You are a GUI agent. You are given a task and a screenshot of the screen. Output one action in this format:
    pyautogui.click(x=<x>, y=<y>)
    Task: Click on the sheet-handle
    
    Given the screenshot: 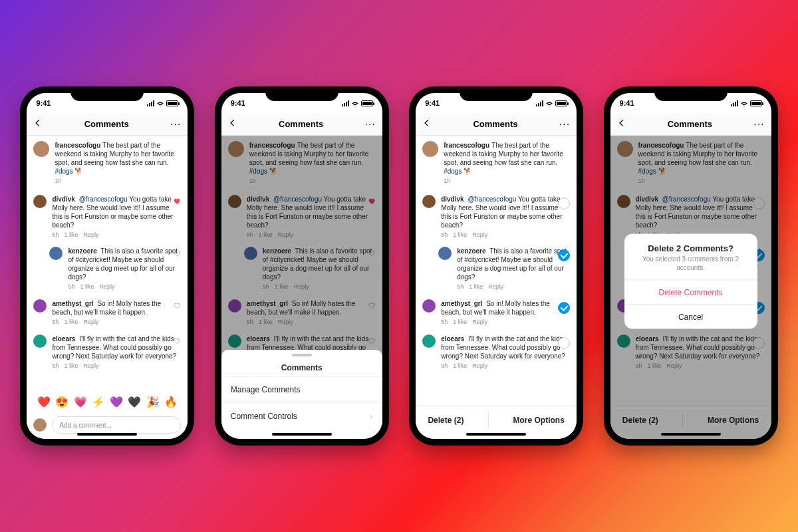 What is the action you would take?
    pyautogui.click(x=302, y=355)
    